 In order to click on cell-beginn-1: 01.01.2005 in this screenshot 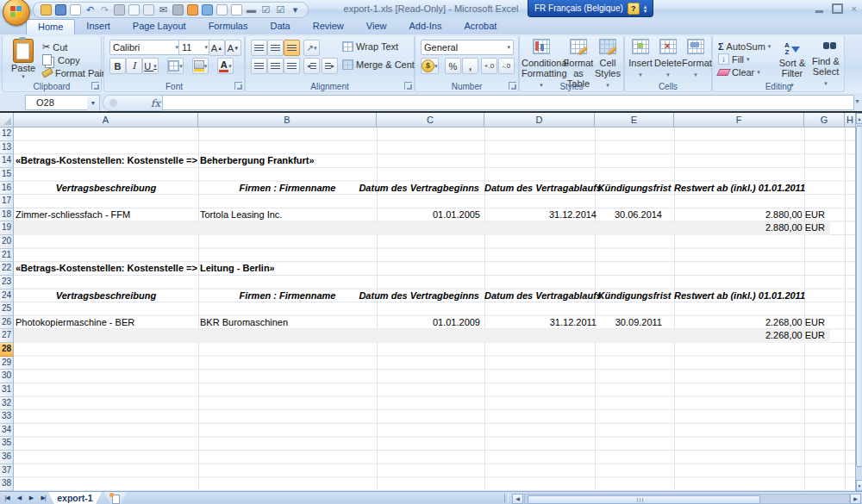, I will do `click(428, 215)`.